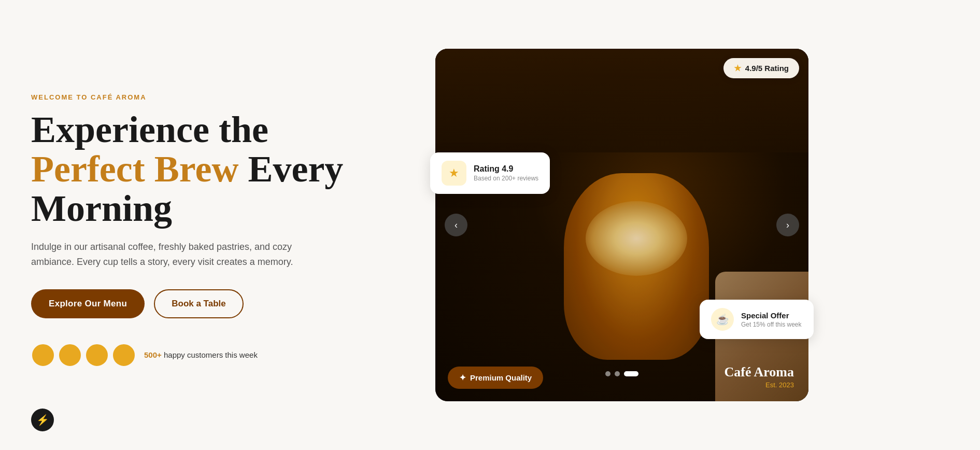 This screenshot has width=980, height=450. Describe the element at coordinates (495, 377) in the screenshot. I see `premium-quality-badge: ✦ Premium Quality` at that location.